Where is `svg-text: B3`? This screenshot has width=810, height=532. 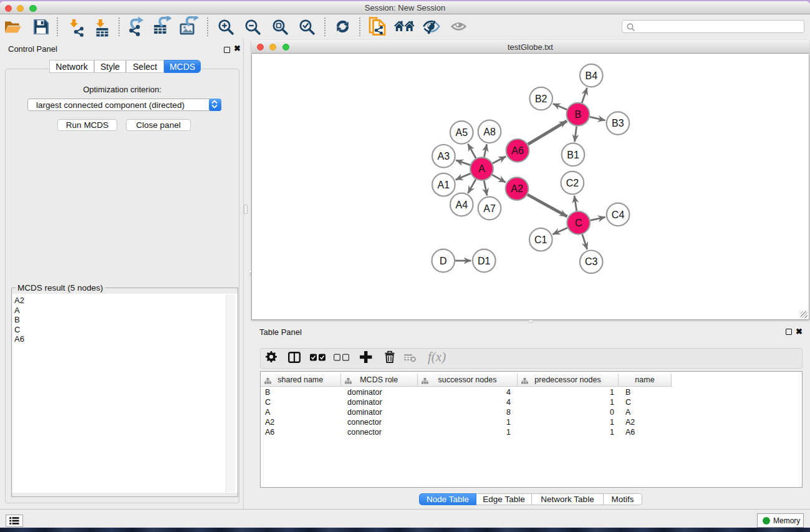 svg-text: B3 is located at coordinates (618, 123).